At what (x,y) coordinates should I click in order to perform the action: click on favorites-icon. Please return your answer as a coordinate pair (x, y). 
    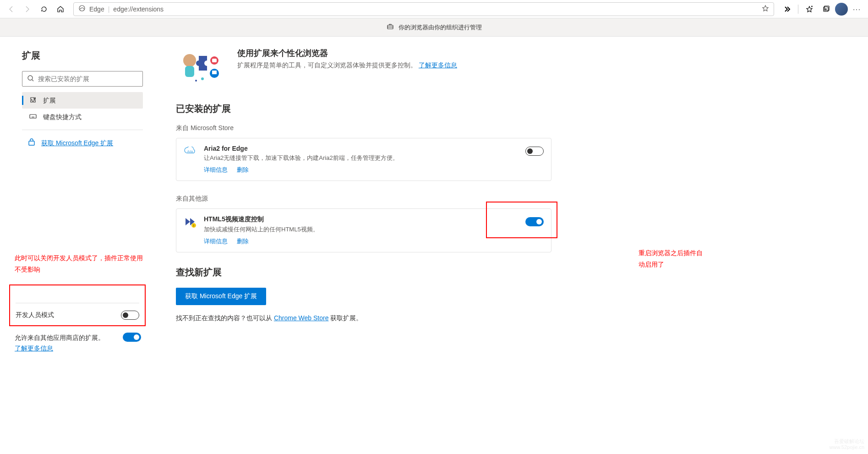
    Looking at the image, I should click on (809, 9).